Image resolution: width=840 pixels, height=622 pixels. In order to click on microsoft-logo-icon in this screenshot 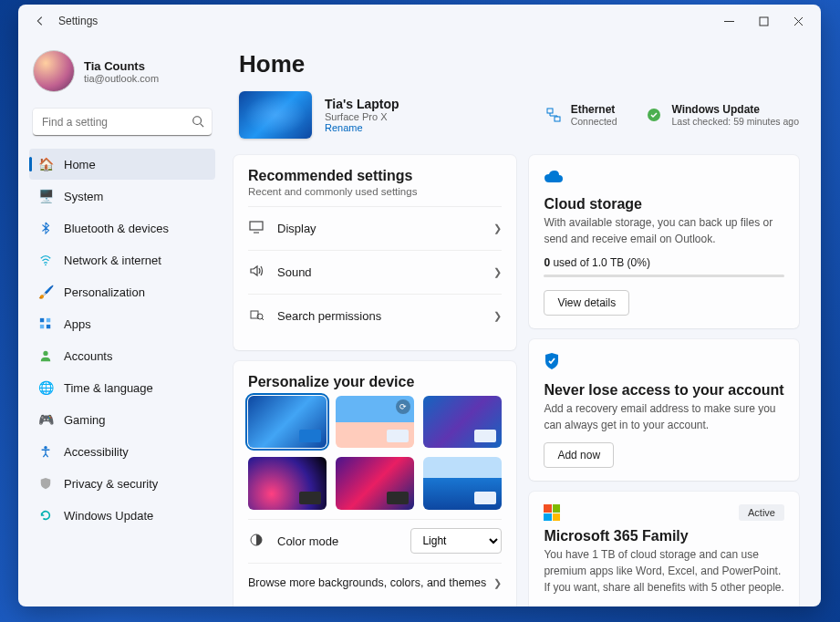, I will do `click(552, 513)`.